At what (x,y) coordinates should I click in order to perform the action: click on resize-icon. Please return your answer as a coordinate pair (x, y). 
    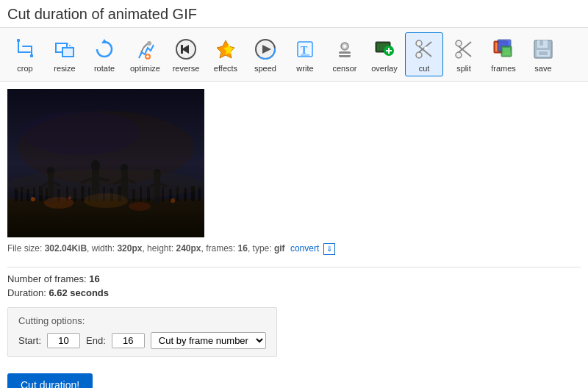
    Looking at the image, I should click on (65, 49).